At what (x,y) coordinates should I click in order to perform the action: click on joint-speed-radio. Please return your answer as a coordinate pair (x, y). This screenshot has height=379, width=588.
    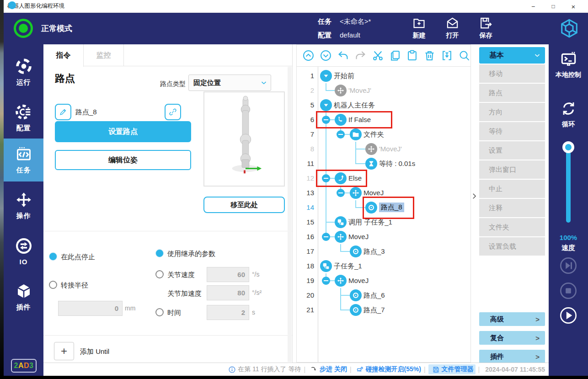
    Looking at the image, I should click on (160, 274).